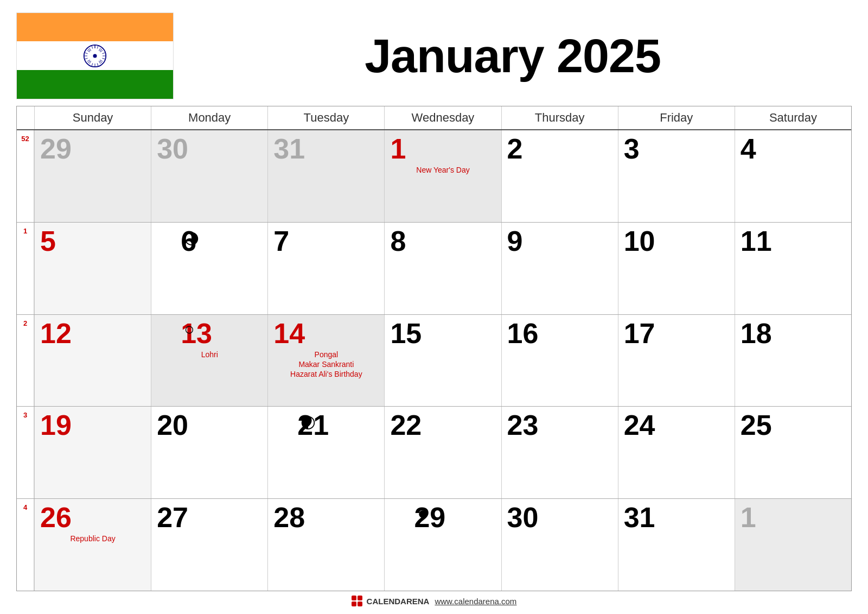  Describe the element at coordinates (513, 56) in the screenshot. I see `month-year-title: January 2025` at that location.